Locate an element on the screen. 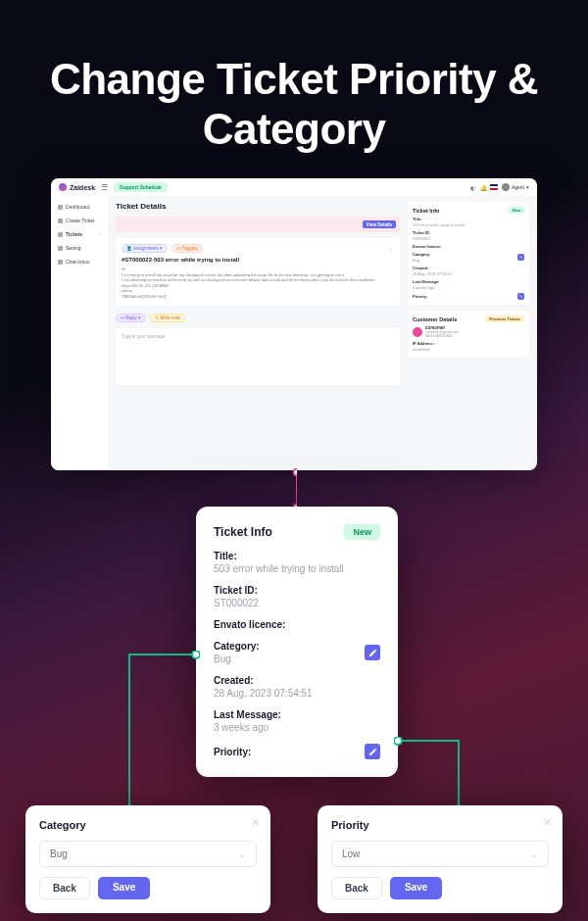 The image size is (588, 921). modal-title: Category is located at coordinates (148, 825).